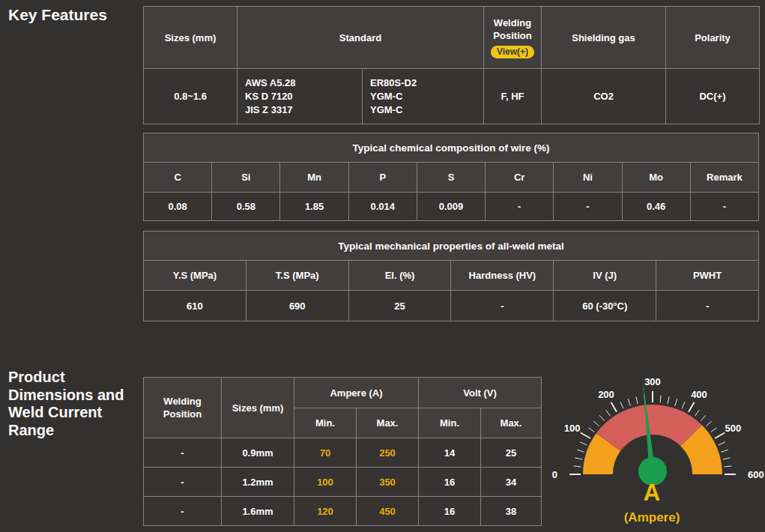  What do you see at coordinates (451, 178) in the screenshot?
I see `chem-header-s: S` at bounding box center [451, 178].